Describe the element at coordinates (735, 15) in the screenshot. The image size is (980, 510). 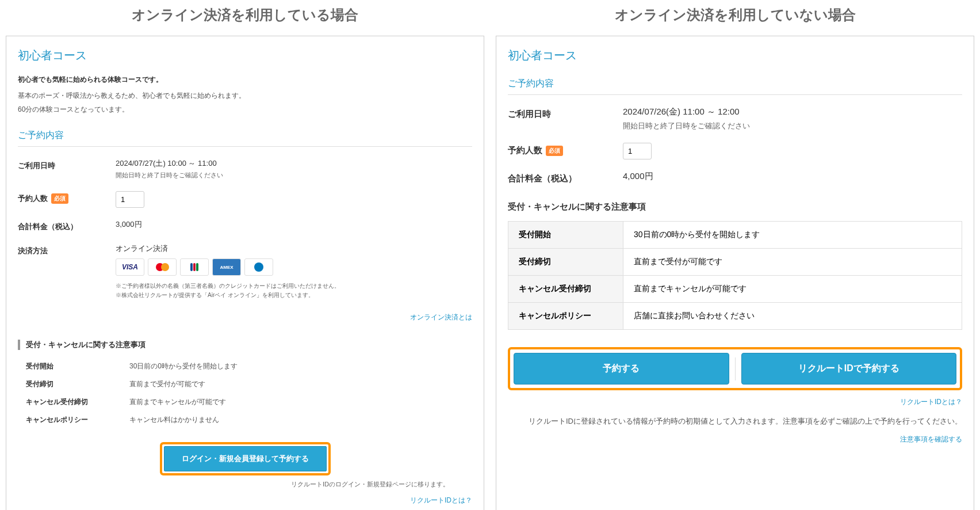
I see `right-column-title: オンライン決済を利用していない場合` at that location.